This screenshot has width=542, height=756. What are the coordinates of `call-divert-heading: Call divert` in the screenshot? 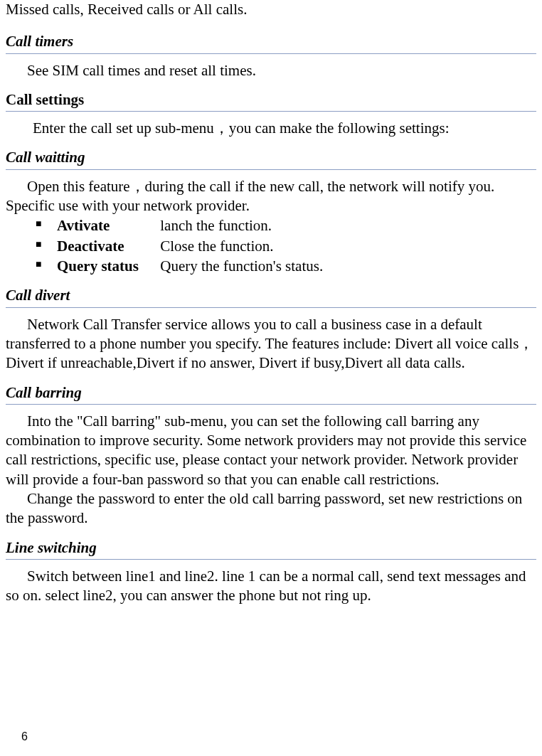 It's located at (271, 297).